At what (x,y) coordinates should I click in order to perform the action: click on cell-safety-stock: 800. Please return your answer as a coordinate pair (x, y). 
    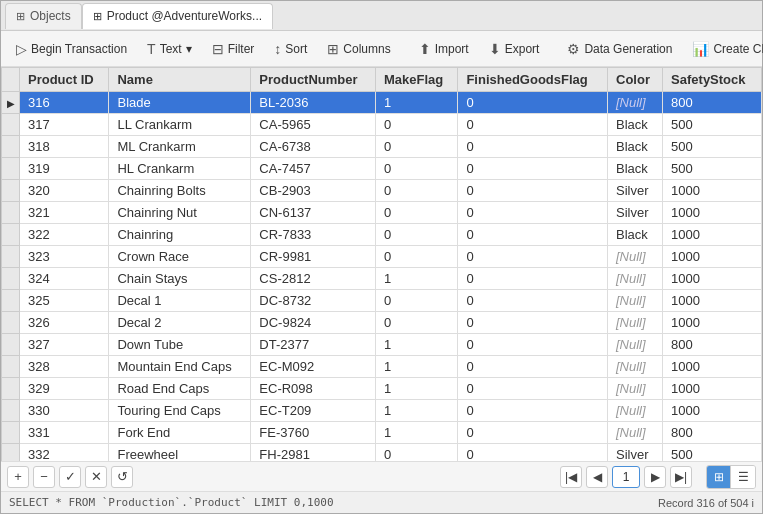
    Looking at the image, I should click on (712, 433).